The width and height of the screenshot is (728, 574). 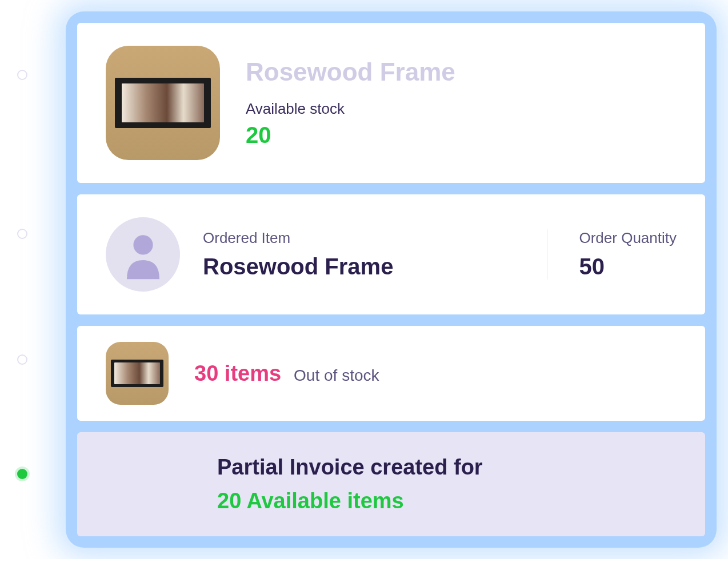 What do you see at coordinates (143, 255) in the screenshot?
I see `person-icon` at bounding box center [143, 255].